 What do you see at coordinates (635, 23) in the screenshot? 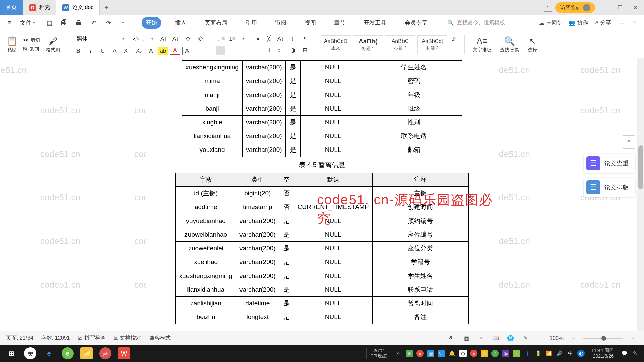
I see `ribbon-collapse-down: ﹀` at bounding box center [635, 23].